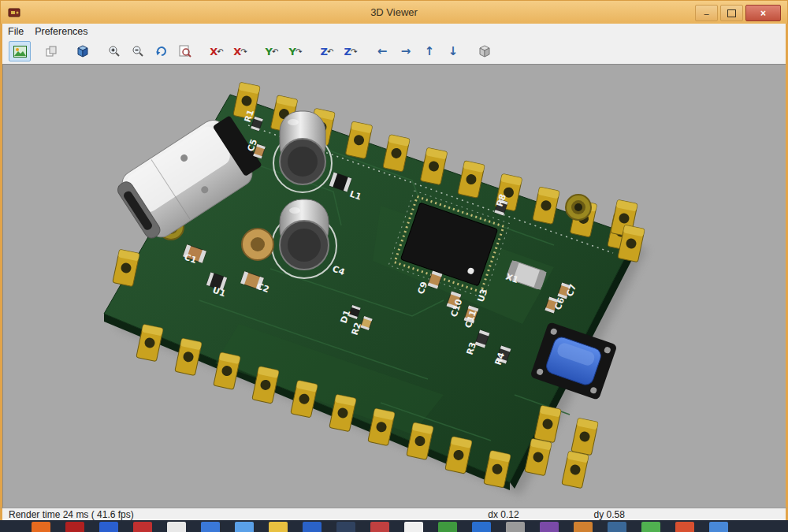 Image resolution: width=788 pixels, height=532 pixels. I want to click on copy-image-button, so click(51, 51).